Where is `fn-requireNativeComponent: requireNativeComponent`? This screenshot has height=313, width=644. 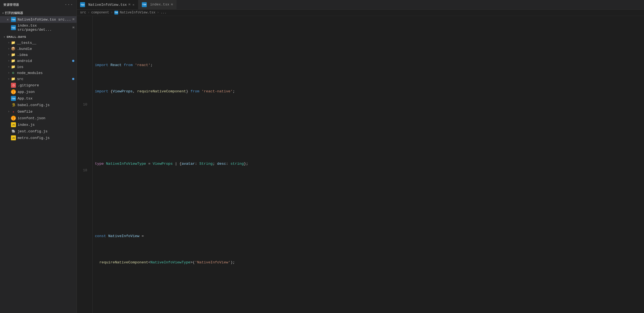
fn-requireNativeComponent: requireNativeComponent is located at coordinates (162, 92).